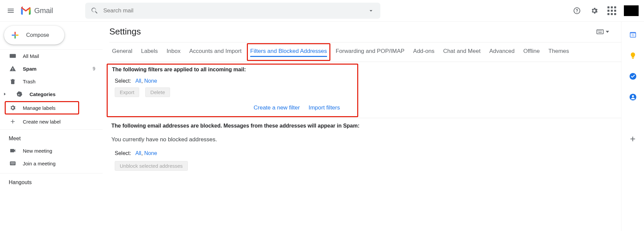  What do you see at coordinates (29, 82) in the screenshot?
I see `nav-label: Trash` at bounding box center [29, 82].